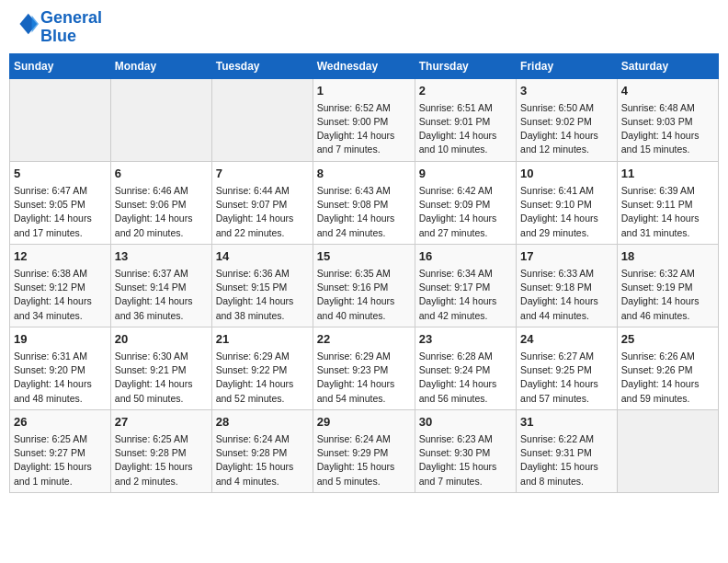  What do you see at coordinates (161, 66) in the screenshot?
I see `weekday-header: Monday` at bounding box center [161, 66].